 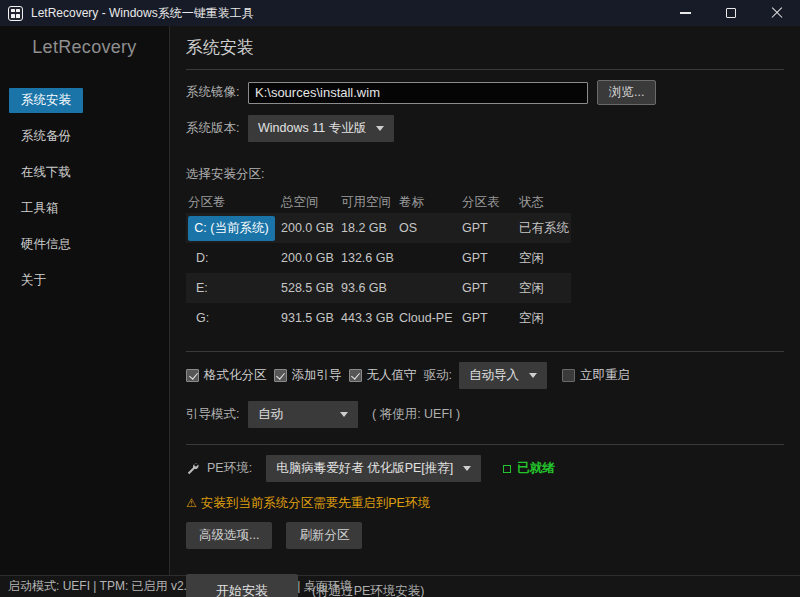 What do you see at coordinates (428, 202) in the screenshot?
I see `col-label: 卷标` at bounding box center [428, 202].